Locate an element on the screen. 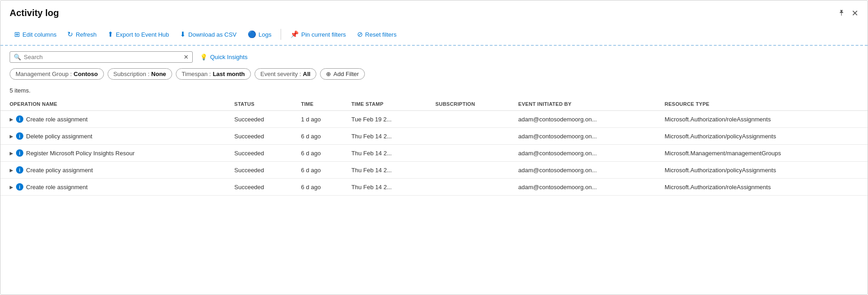 Image resolution: width=868 pixels, height=295 pixels. table-row: ▶ i Delete policy assignment Succeeded6 … is located at coordinates (434, 137).